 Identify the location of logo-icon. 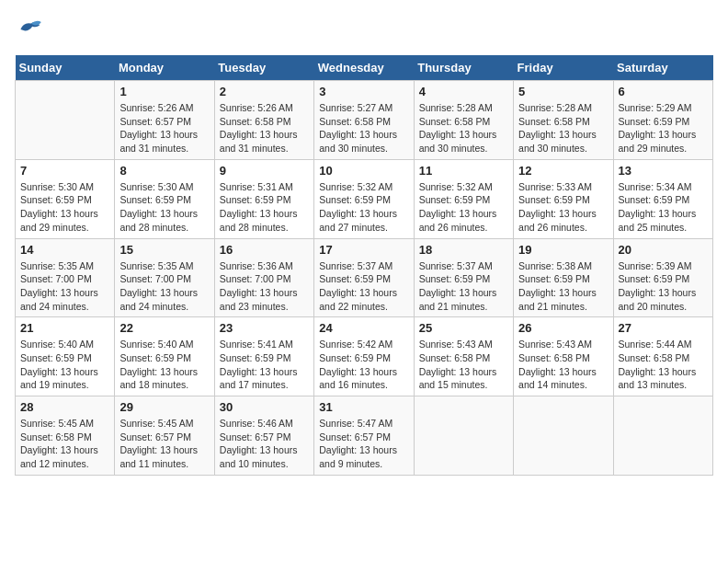
(29, 29).